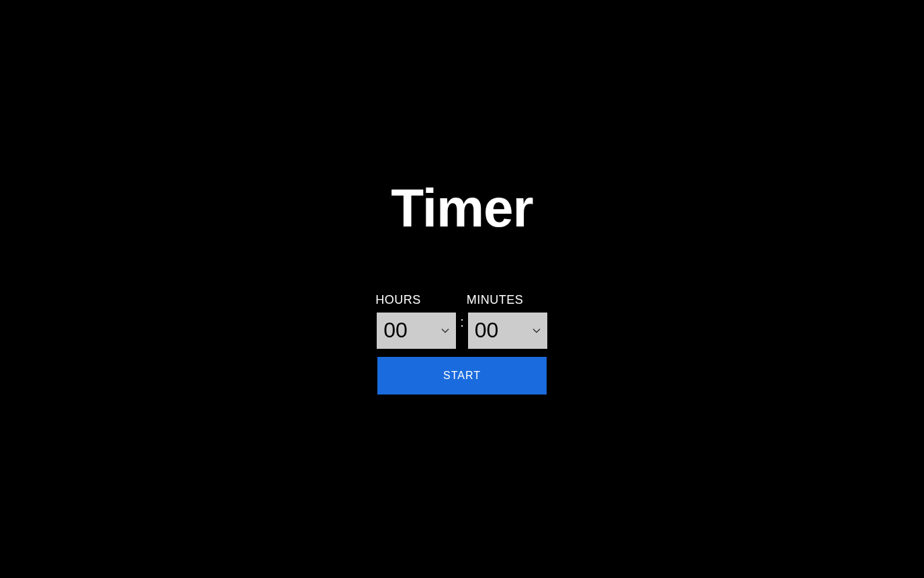 The image size is (924, 578). I want to click on minutes-label: MINUTES, so click(496, 300).